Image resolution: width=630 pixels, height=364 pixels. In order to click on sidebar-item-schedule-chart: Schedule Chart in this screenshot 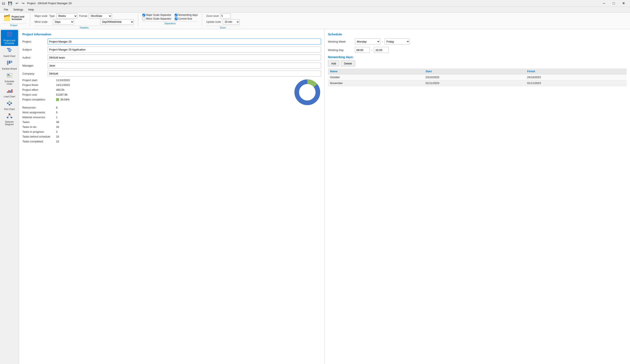, I will do `click(10, 79)`.